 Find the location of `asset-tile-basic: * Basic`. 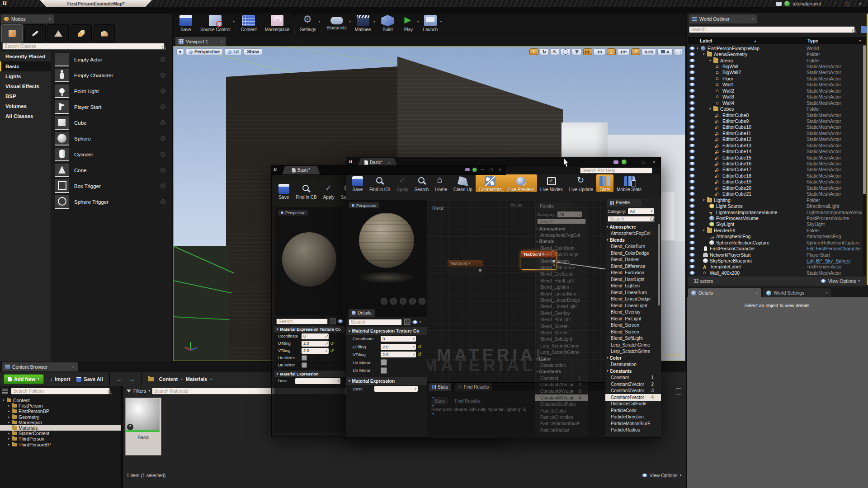

asset-tile-basic: * Basic is located at coordinates (143, 427).